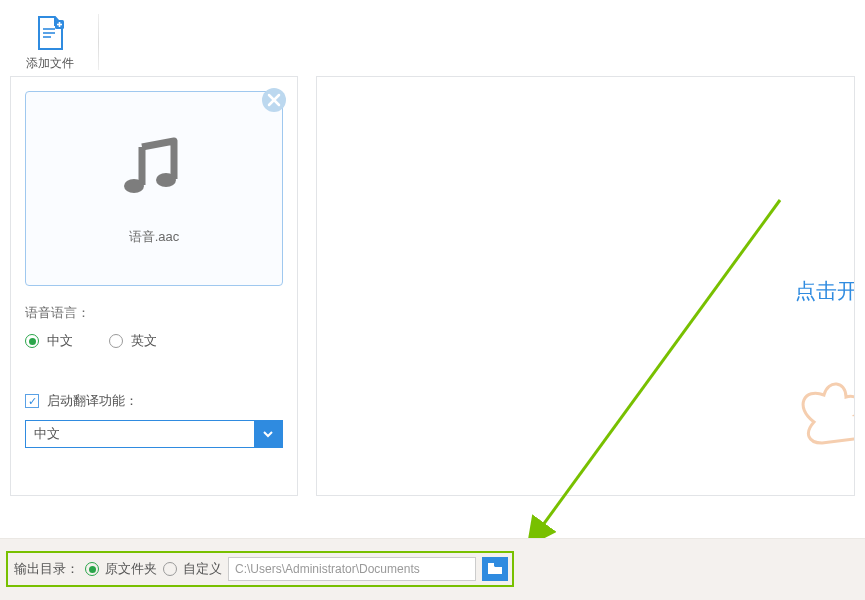  Describe the element at coordinates (495, 569) in the screenshot. I see `folder-icon` at that location.